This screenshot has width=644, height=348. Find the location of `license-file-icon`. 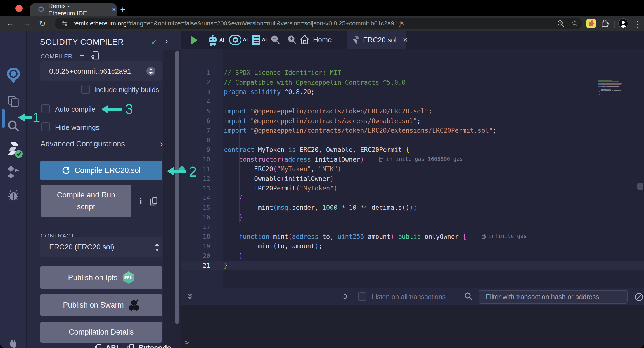

license-file-icon is located at coordinates (95, 55).